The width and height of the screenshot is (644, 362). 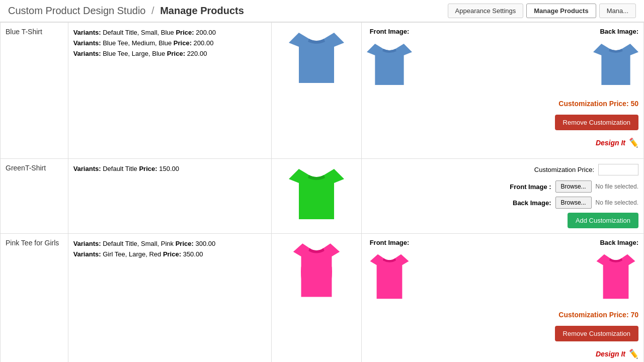 I want to click on variant-text: Default Title, Small, Blue, so click(x=139, y=32).